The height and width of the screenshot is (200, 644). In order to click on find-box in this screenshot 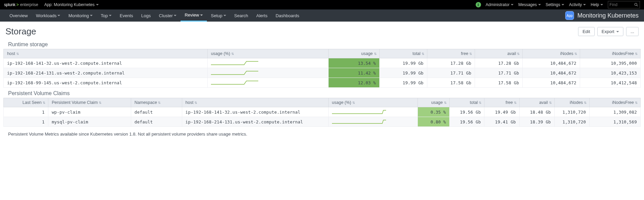, I will do `click(624, 5)`.